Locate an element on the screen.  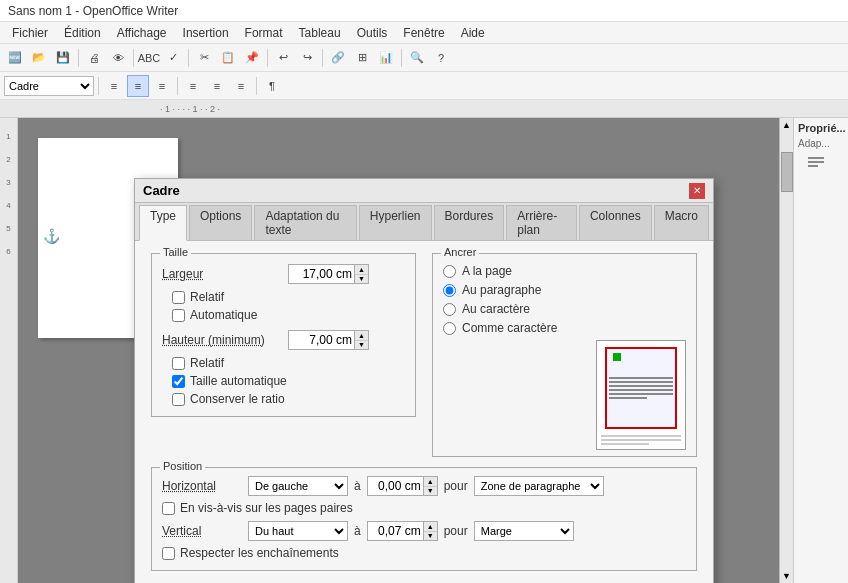
app-title: Sans nom 1 - OpenOffice Writer is located at coordinates (93, 11).